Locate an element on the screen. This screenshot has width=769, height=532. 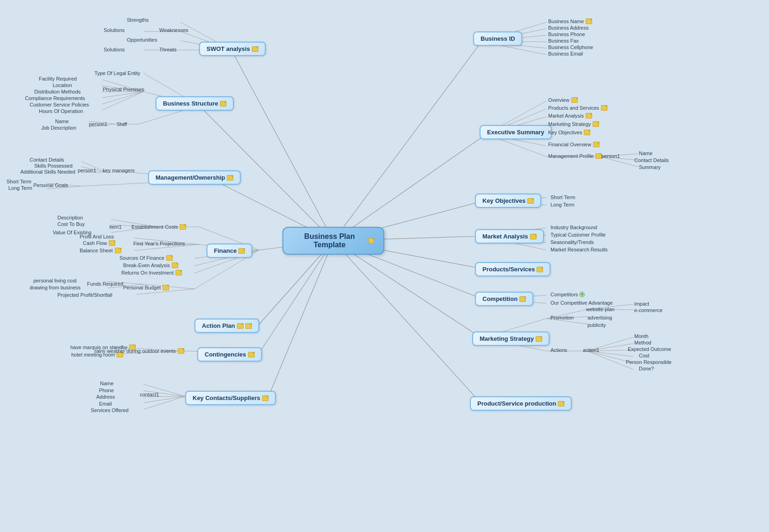
market-analysis-label: Market Analysis is located at coordinates (506, 236).